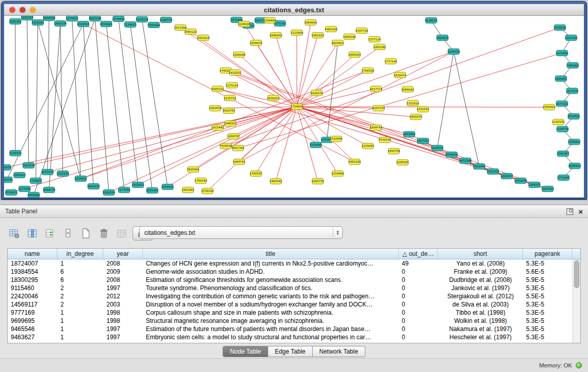 This screenshot has width=588, height=372. I want to click on column-header-in_degree: in_degree, so click(80, 254).